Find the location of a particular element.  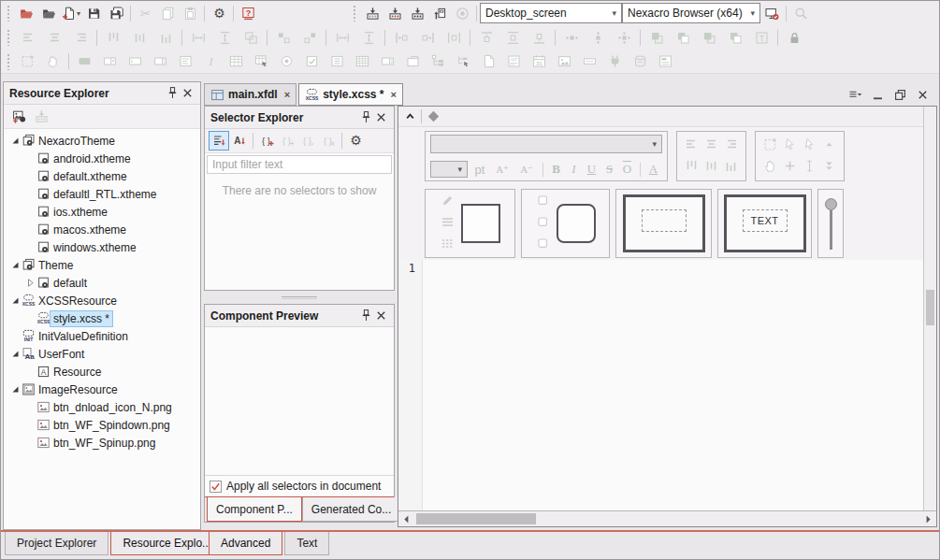

tree-item: XCSSXCSSResource is located at coordinates (102, 301).